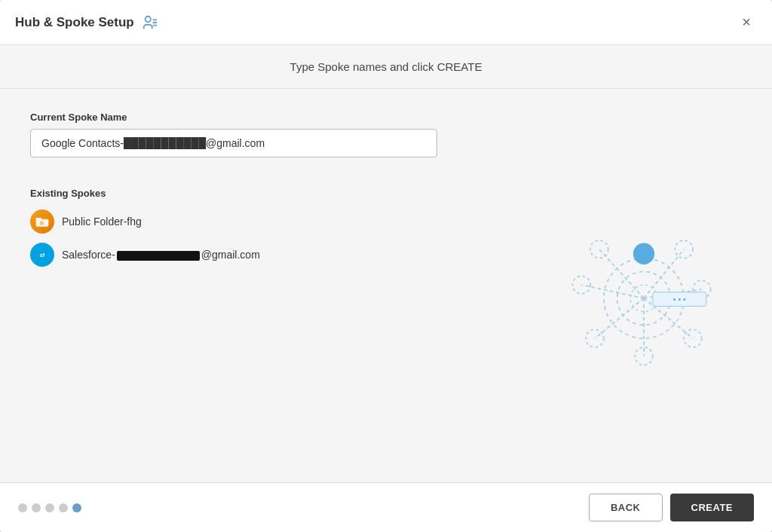 This screenshot has width=772, height=532. What do you see at coordinates (386, 507) in the screenshot?
I see `modal-footer: BACK CREATE` at bounding box center [386, 507].